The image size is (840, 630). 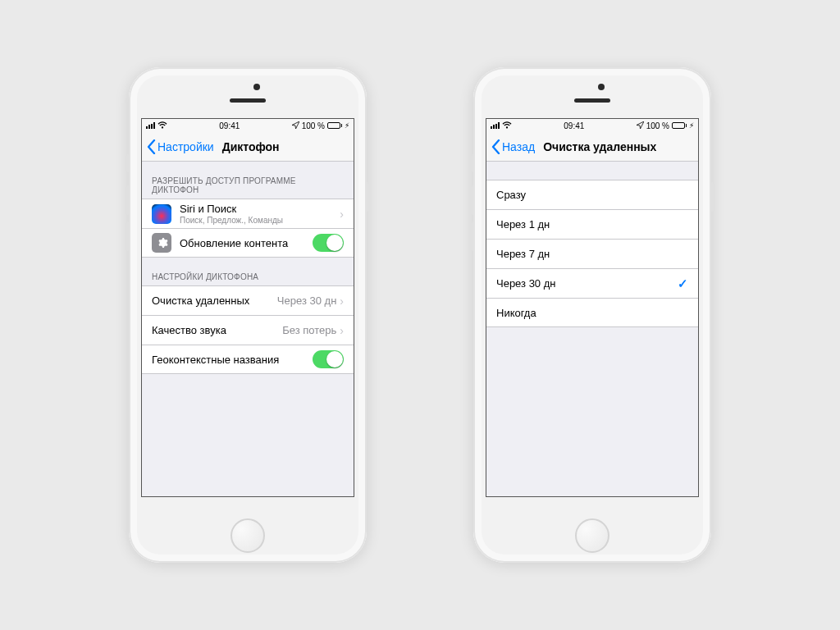 What do you see at coordinates (592, 253) in the screenshot?
I see `option-row: Через 7 дн` at bounding box center [592, 253].